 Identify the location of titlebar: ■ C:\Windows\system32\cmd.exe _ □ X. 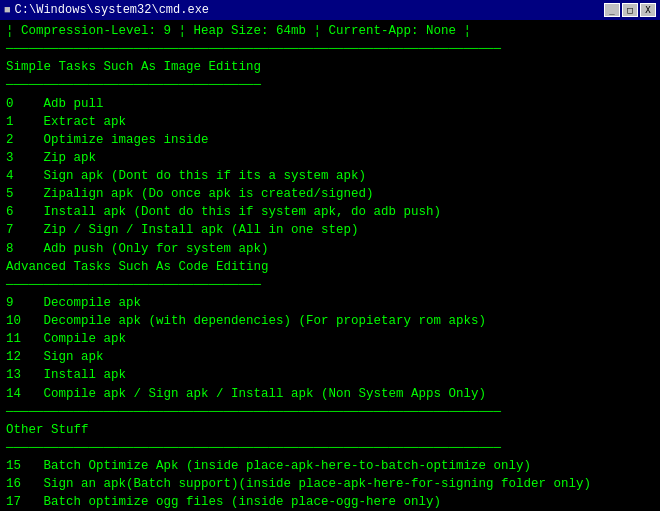
(330, 10).